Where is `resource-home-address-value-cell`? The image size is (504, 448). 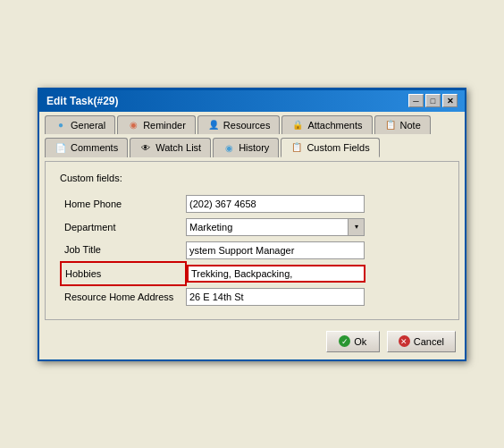 resource-home-address-value-cell is located at coordinates (315, 297).